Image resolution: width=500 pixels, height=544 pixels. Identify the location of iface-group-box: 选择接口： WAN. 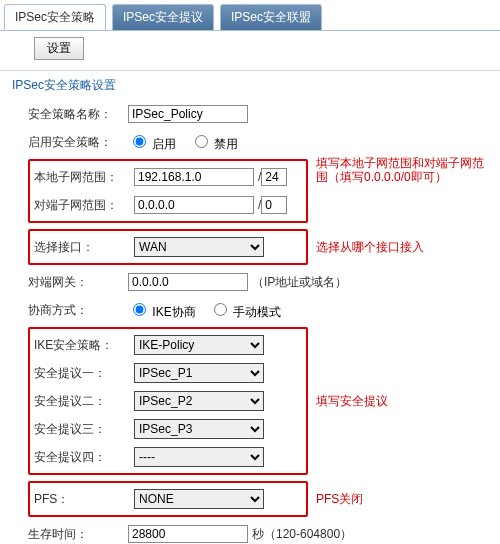
(168, 247).